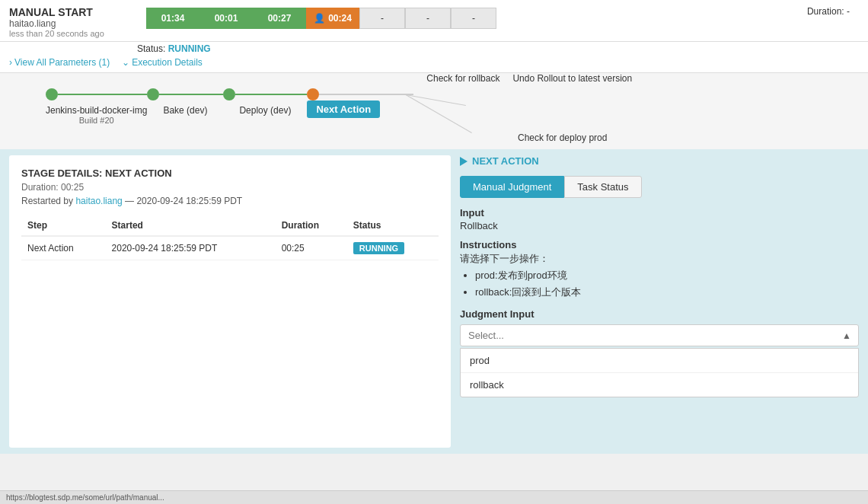 The width and height of the screenshot is (868, 504). Describe the element at coordinates (64, 248) in the screenshot. I see `row-step: Next Action` at that location.